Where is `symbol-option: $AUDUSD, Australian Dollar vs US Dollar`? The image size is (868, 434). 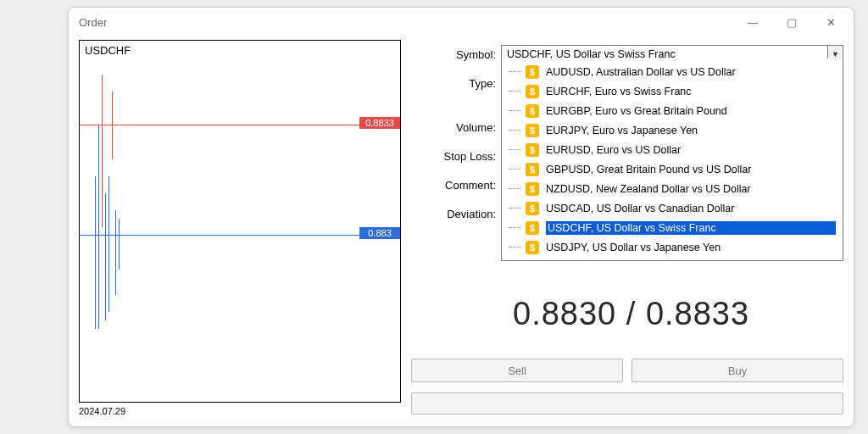
symbol-option: $AUDUSD, Australian Dollar vs US Dollar is located at coordinates (672, 71).